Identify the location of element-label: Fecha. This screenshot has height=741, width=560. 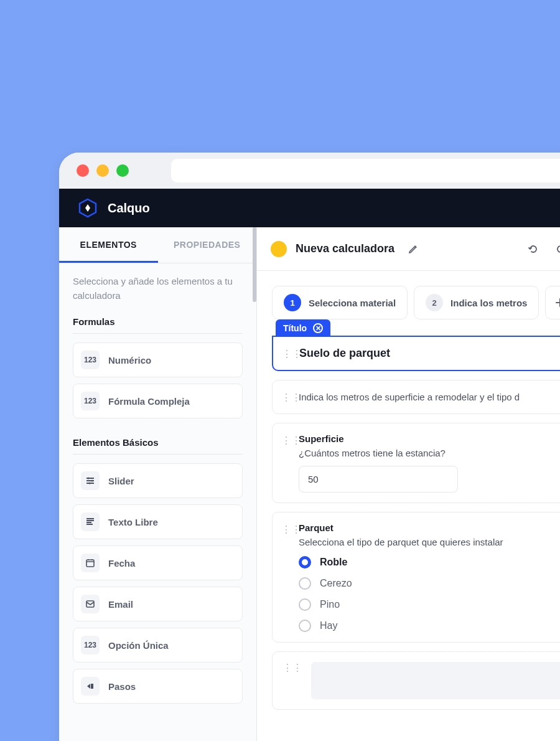
(122, 563).